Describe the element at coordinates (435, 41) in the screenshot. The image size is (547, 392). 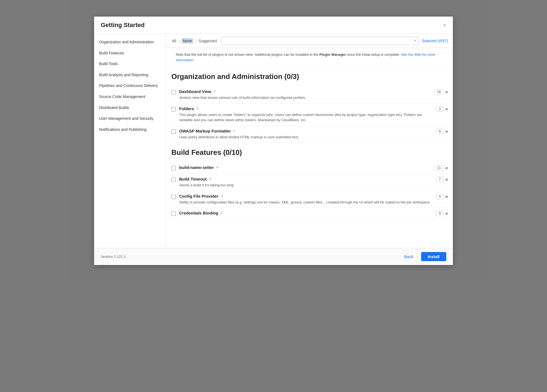
I see `selected-count: Selected (0/57)` at that location.